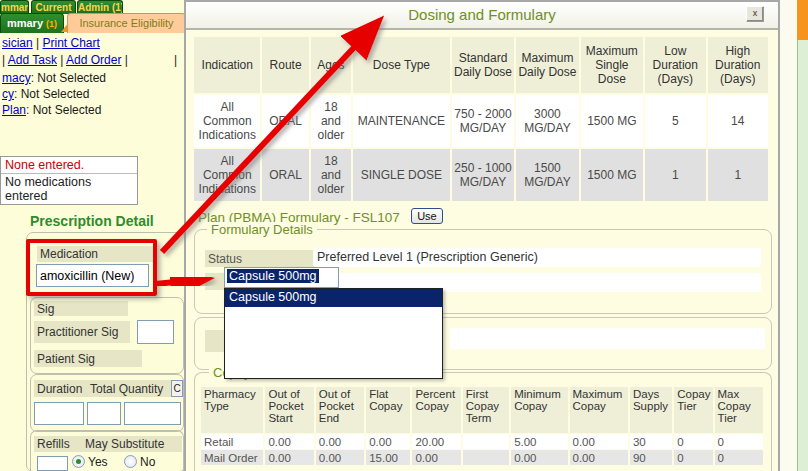 This screenshot has height=471, width=808. Describe the element at coordinates (104, 414) in the screenshot. I see `total-quantity-input` at that location.